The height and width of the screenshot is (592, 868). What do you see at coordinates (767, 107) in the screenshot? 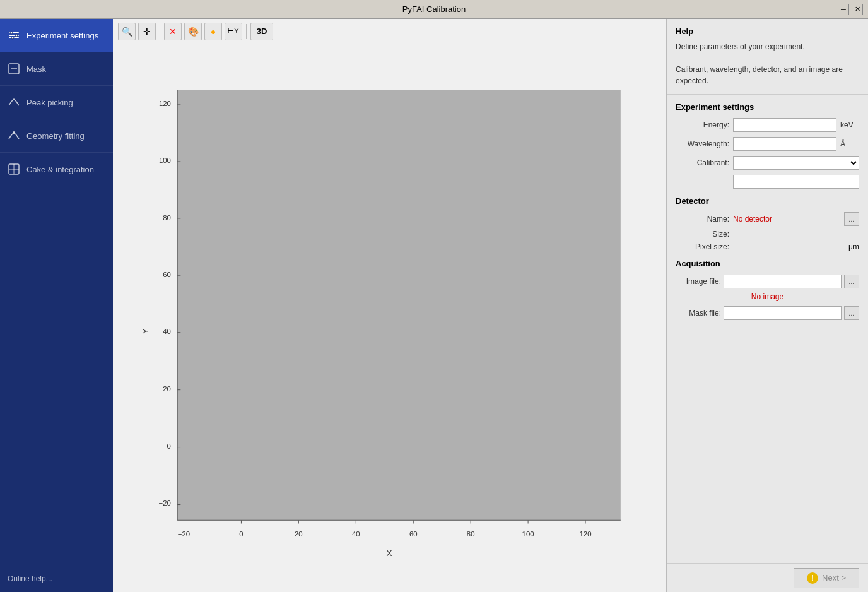
I see `experiment-settings-title: Experiment settings` at bounding box center [767, 107].